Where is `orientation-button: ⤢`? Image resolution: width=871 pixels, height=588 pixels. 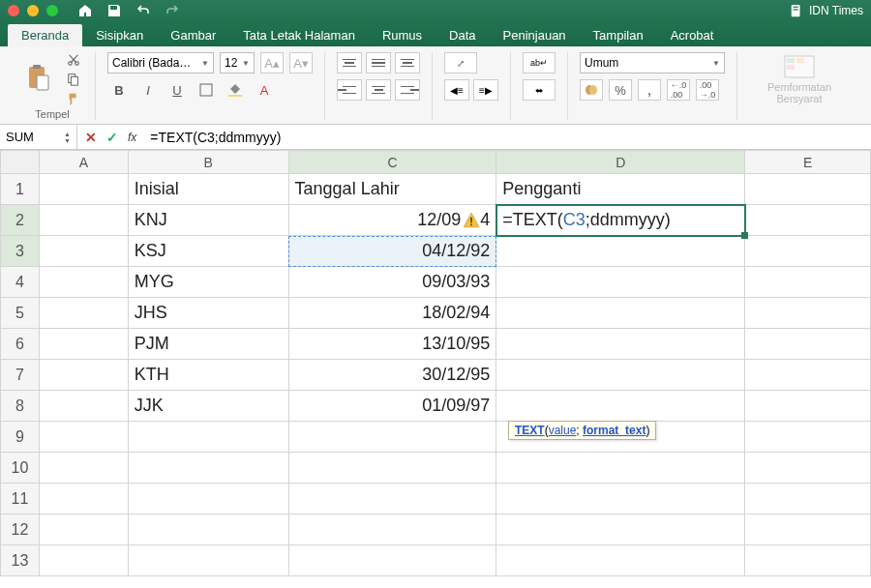
orientation-button: ⤢ is located at coordinates (461, 63).